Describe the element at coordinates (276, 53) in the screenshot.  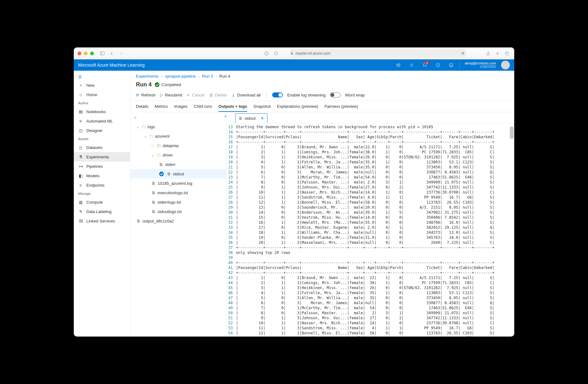
I see `shield-icon` at that location.